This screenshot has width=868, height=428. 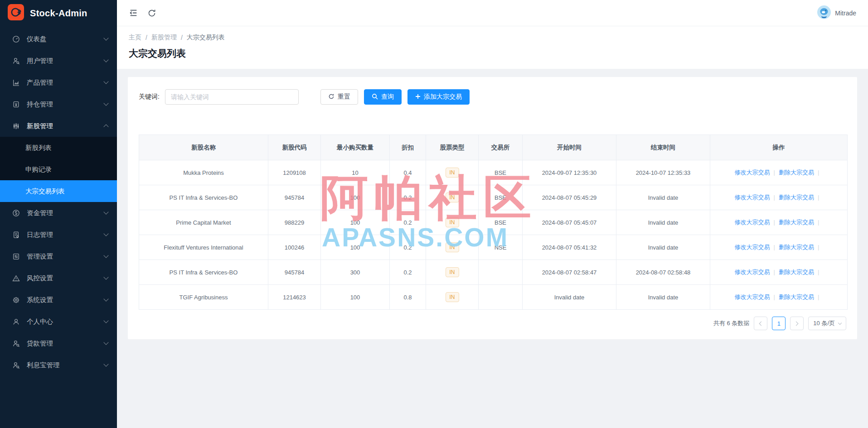 What do you see at coordinates (339, 97) in the screenshot?
I see `reset-button: 重置` at bounding box center [339, 97].